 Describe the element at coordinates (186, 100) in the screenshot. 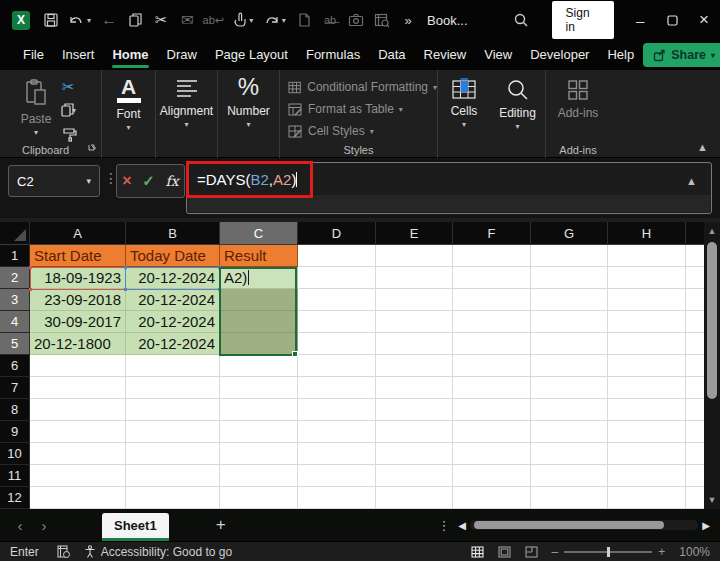

I see `alignment-button: Alignment ▾` at that location.